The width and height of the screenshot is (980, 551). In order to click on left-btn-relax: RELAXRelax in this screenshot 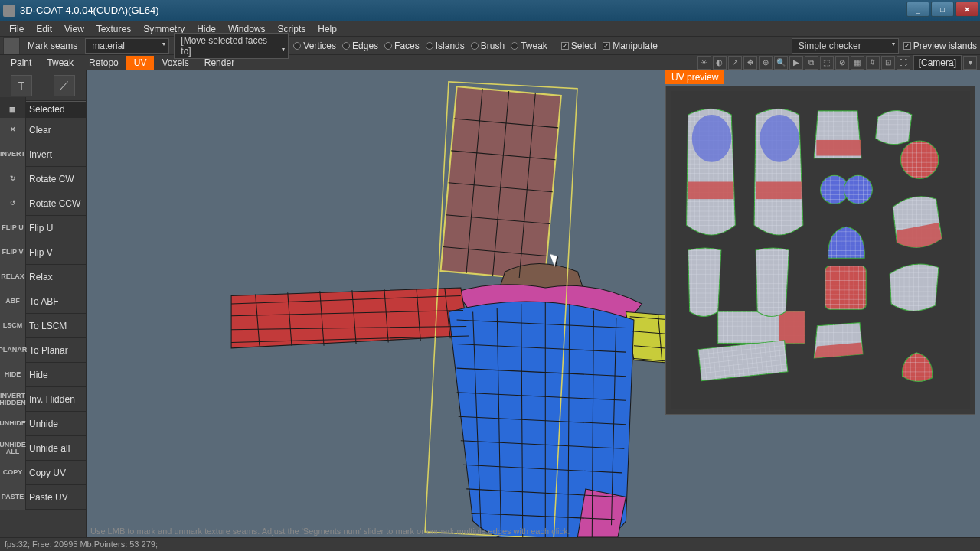, I will do `click(43, 277)`.